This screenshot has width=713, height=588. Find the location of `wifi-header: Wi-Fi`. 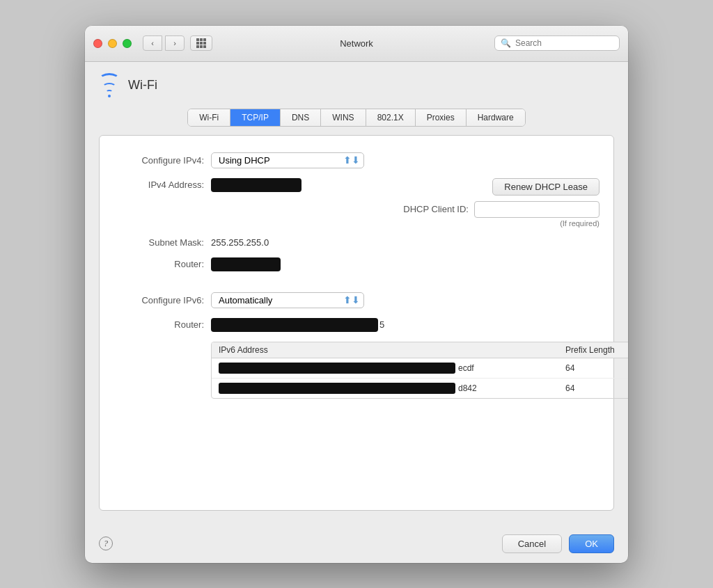

wifi-header: Wi-Fi is located at coordinates (356, 85).